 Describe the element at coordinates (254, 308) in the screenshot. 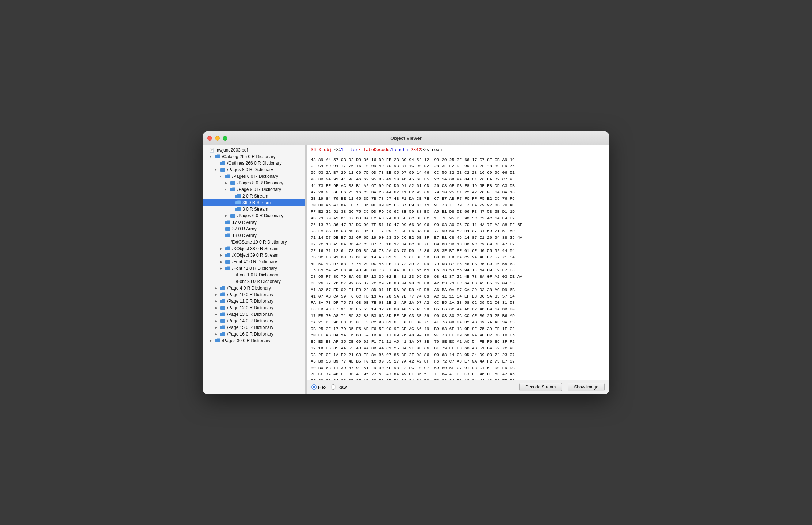

I see `tree-item-page12: ▶ /Page 12 0 R Dictionary` at that location.